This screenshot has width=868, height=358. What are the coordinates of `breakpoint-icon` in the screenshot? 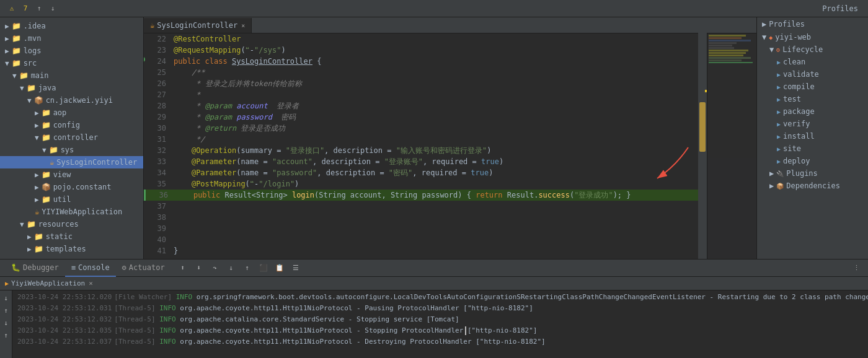 It's located at (144, 59).